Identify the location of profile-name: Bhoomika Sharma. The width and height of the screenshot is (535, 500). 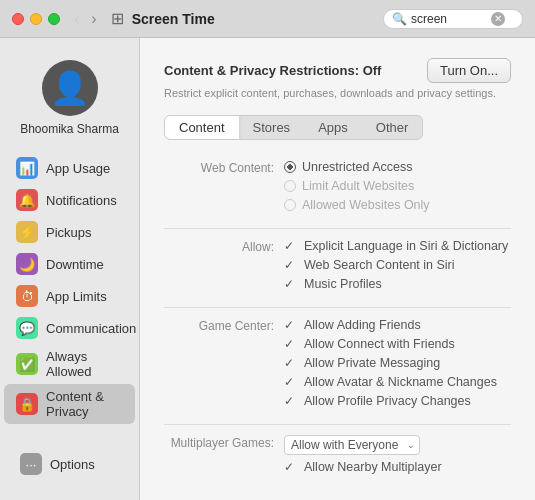
(70, 129).